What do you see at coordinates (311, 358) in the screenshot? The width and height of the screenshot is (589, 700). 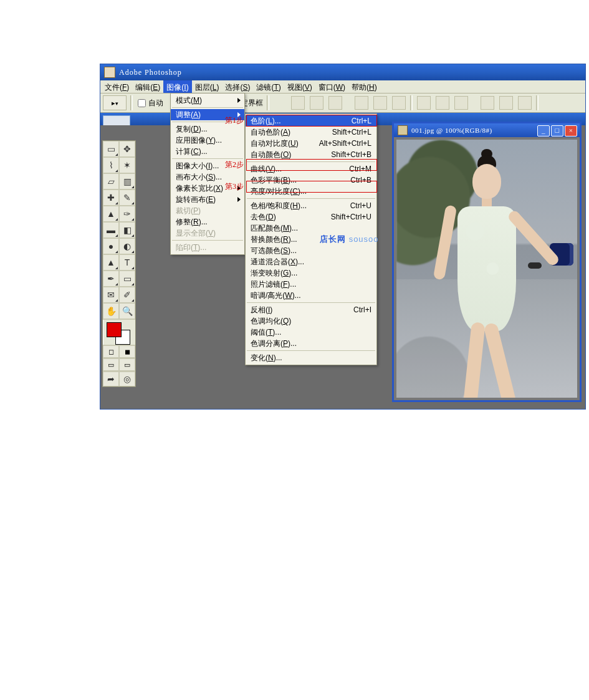 I see `mi-variations: 变化(N)...` at bounding box center [311, 358].